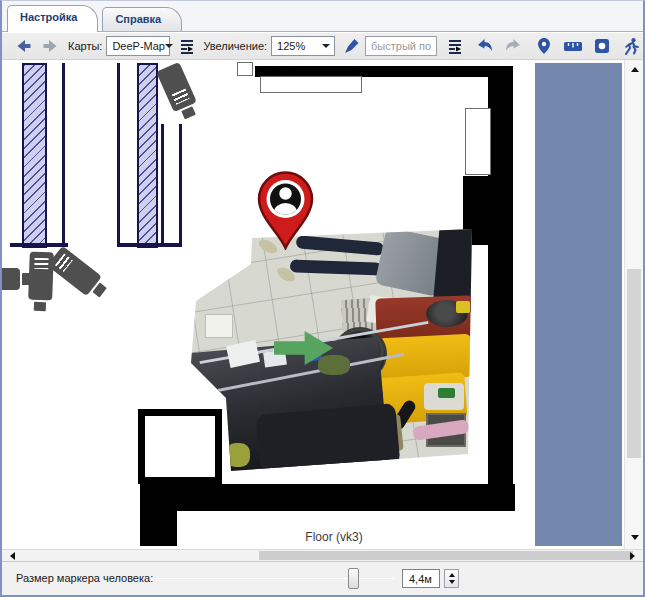 This screenshot has width=645, height=597. I want to click on floor-caption: Floor (vk3), so click(334, 537).